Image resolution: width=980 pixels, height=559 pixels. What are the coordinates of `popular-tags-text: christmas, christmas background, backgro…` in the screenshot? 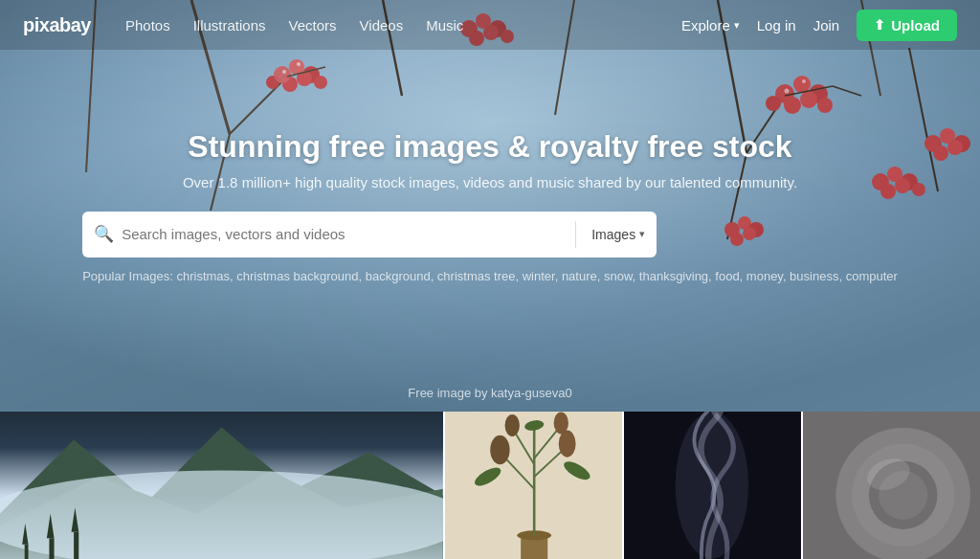 It's located at (536, 276).